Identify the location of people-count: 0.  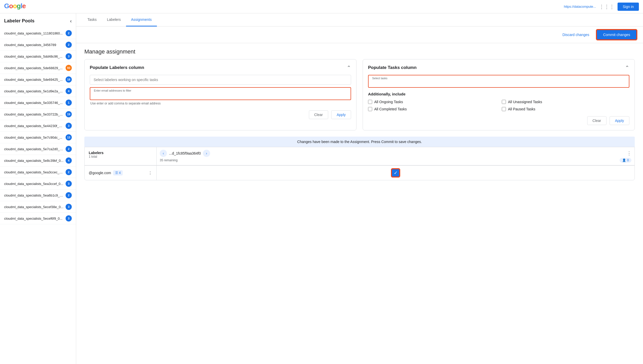
(628, 160).